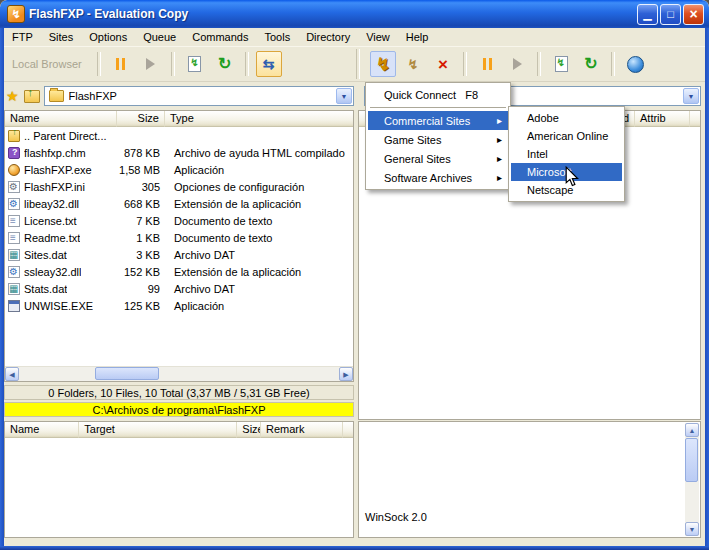  Describe the element at coordinates (179, 288) in the screenshot. I see `file-row: Stats.dat 99 Archivo DAT` at that location.